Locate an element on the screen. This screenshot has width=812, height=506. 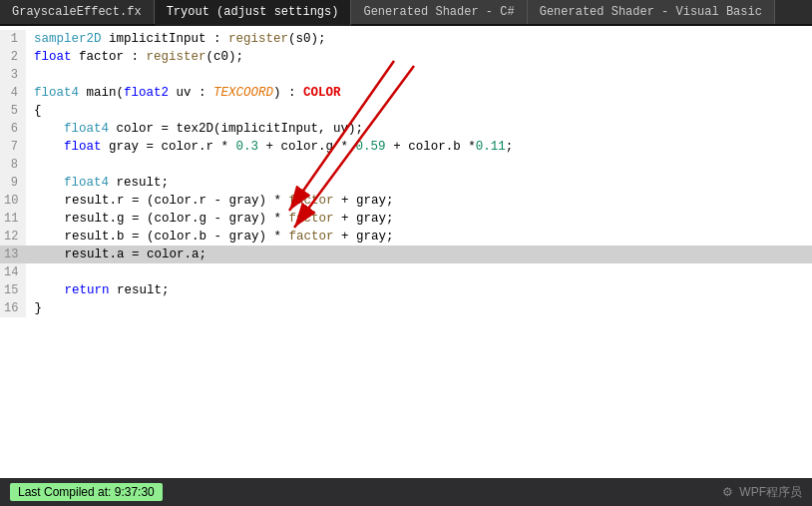
code-line-15: 15 return result; is located at coordinates (406, 290).